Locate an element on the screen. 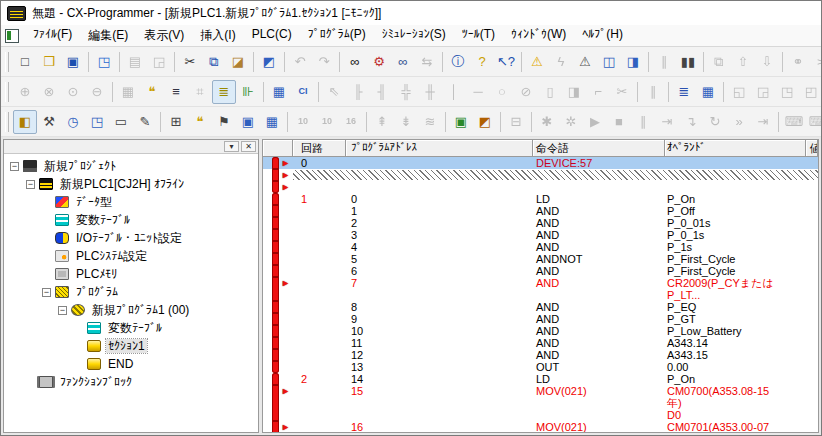  select-mode-icon: ⇖ is located at coordinates (334, 92).